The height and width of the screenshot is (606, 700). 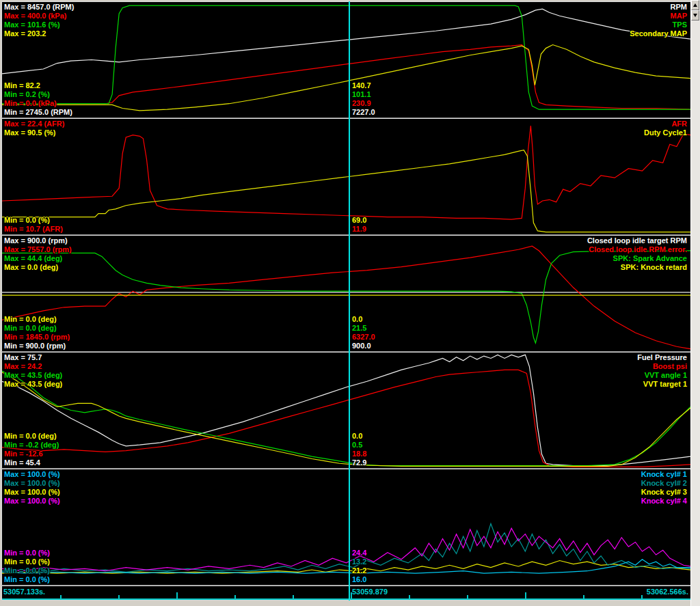 What do you see at coordinates (346, 593) in the screenshot?
I see `timeline-bar: 53057.133s. 53059.879 53062.566s.` at bounding box center [346, 593].